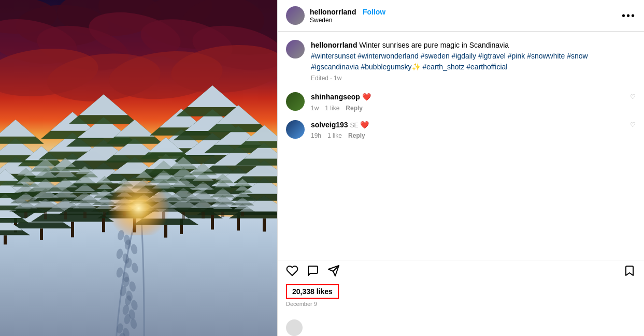  What do you see at coordinates (336, 97) in the screenshot?
I see `comment-username: shinhangseop` at bounding box center [336, 97].